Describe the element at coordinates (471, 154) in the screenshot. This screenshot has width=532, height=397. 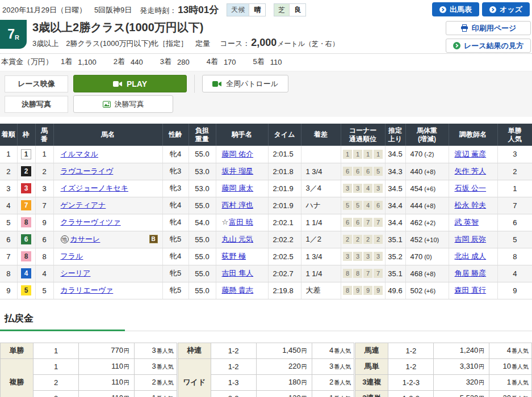
I see `trainer-link: 渡辺 薫彦` at that location.